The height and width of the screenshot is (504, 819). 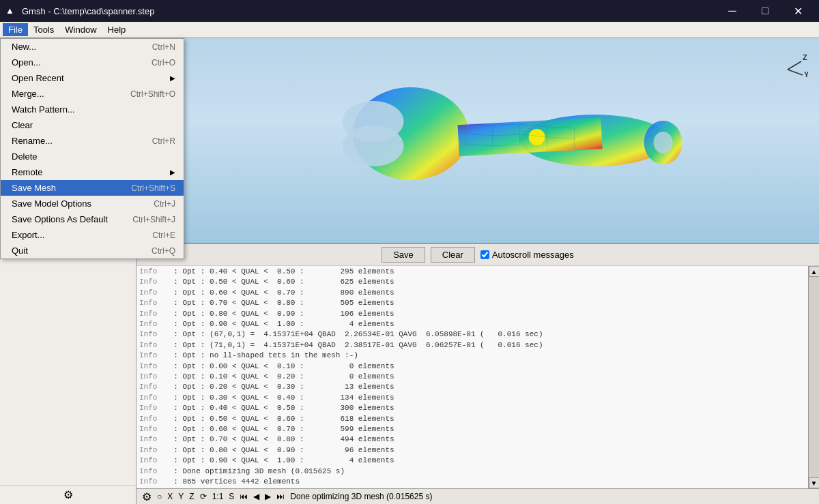 I want to click on menu-save-model-options: Save Model Options Ctrl+J, so click(x=92, y=203).